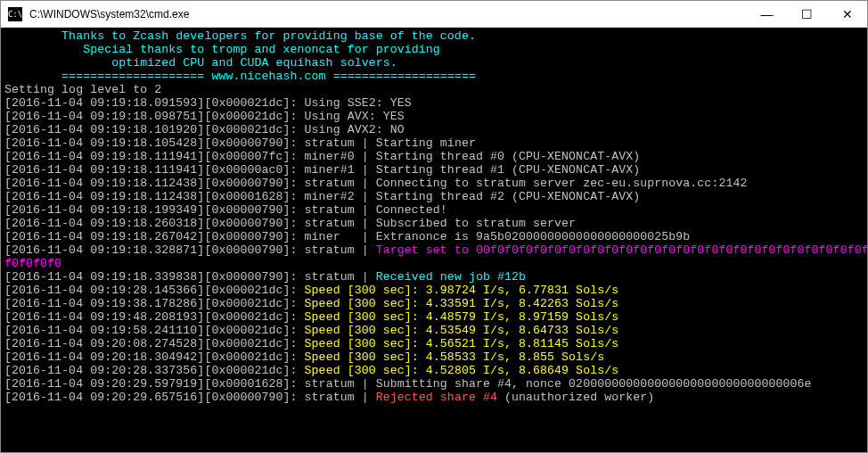 The image size is (868, 453). What do you see at coordinates (807, 14) in the screenshot?
I see `maximize-button: ☐` at bounding box center [807, 14].